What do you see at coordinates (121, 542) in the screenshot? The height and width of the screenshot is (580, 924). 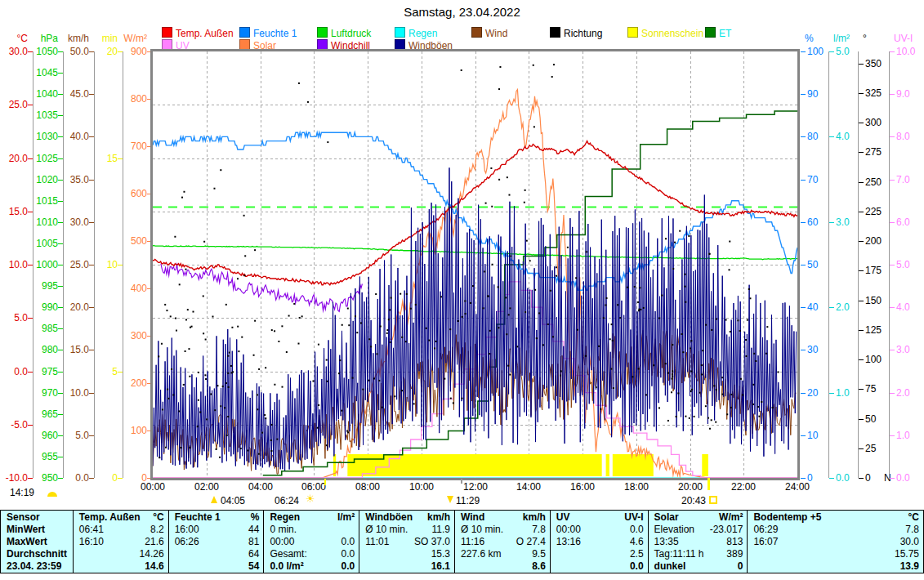 I see `table-column-temp-au-en: Temp. Außen°C06:418.216:1021.614.2614.6` at bounding box center [121, 542].